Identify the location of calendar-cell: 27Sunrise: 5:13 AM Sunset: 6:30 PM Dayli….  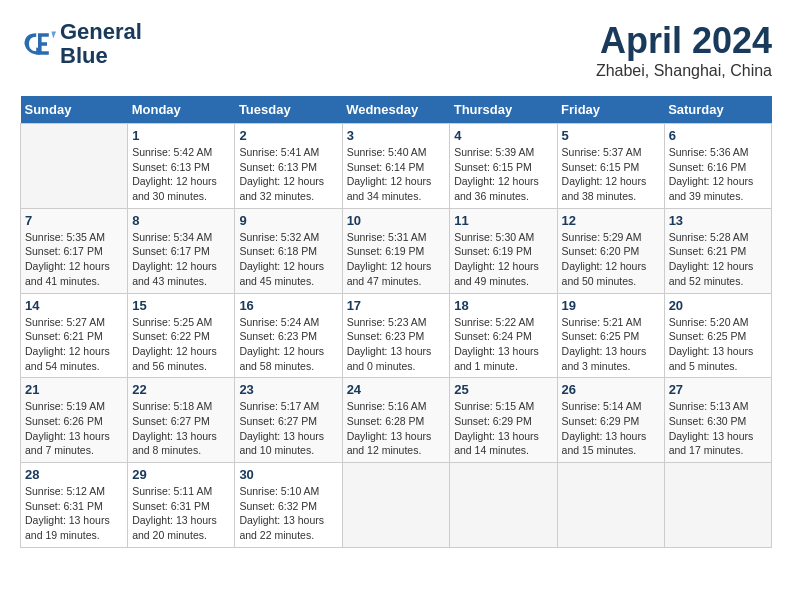
(718, 420).